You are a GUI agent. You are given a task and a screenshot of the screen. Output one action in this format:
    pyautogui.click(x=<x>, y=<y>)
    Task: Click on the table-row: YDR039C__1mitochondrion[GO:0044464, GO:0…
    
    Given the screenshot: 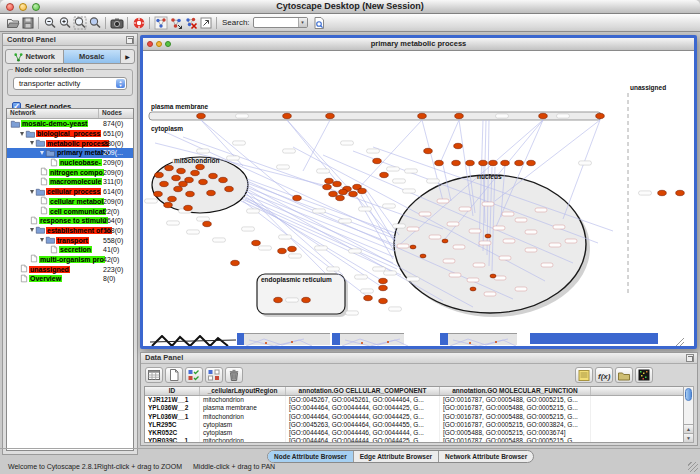 What is the action you would take?
    pyautogui.click(x=414, y=440)
    